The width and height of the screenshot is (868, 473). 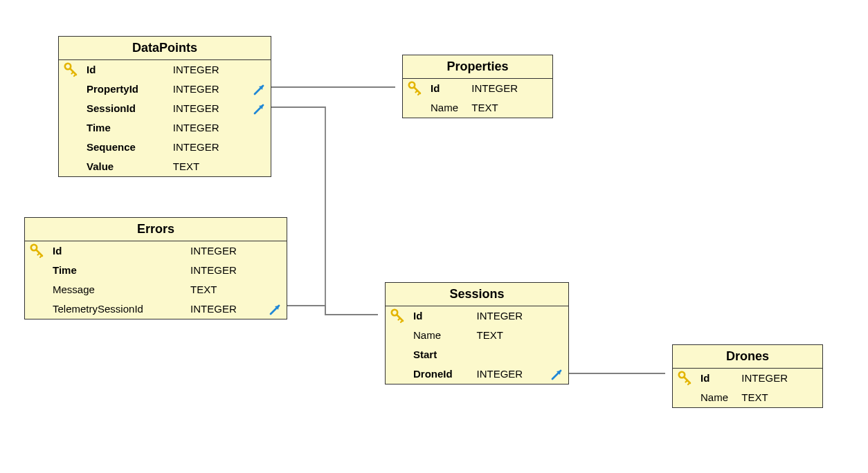 What do you see at coordinates (478, 67) in the screenshot?
I see `entity-title: Properties` at bounding box center [478, 67].